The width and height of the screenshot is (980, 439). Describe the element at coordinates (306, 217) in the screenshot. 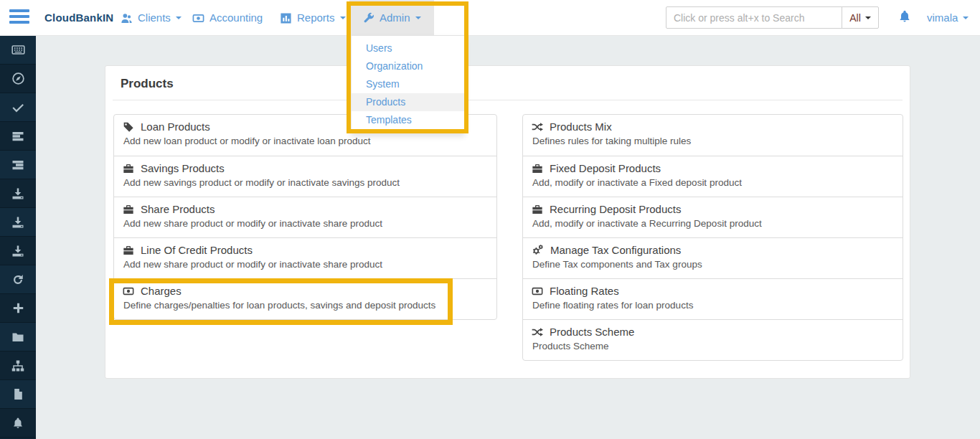

I see `card-share-products: Share Products Add new share product or …` at that location.